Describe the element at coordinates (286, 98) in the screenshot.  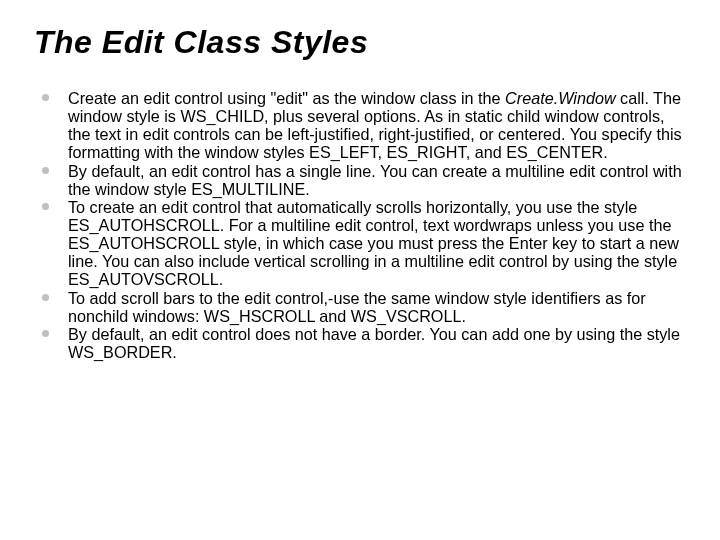
I see `bullet-text: Create an edit control using "edit" as t…` at that location.